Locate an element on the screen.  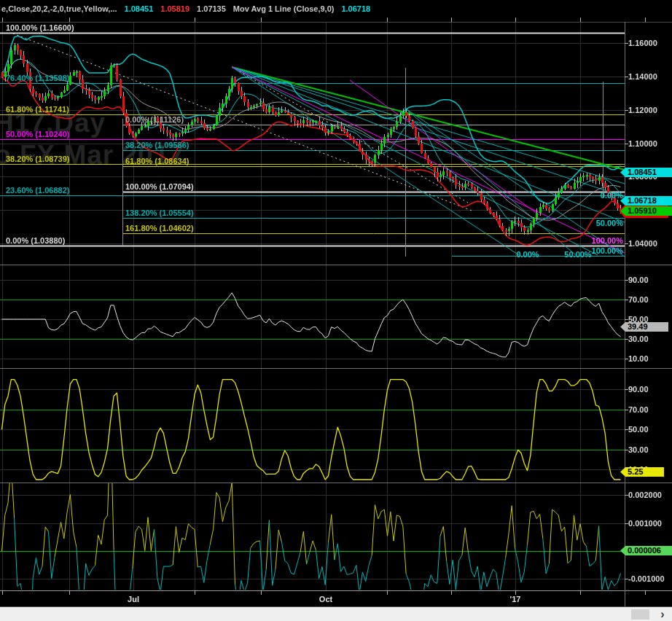
movavg-study-label: Mov Avg 1 Line (Close,9,0) is located at coordinates (284, 9).